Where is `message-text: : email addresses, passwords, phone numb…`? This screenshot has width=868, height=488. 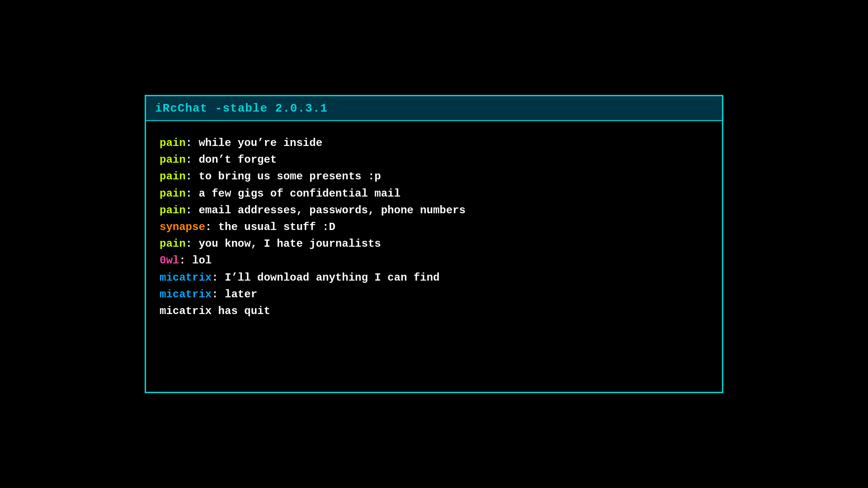
message-text: : email addresses, passwords, phone numb… is located at coordinates (326, 211).